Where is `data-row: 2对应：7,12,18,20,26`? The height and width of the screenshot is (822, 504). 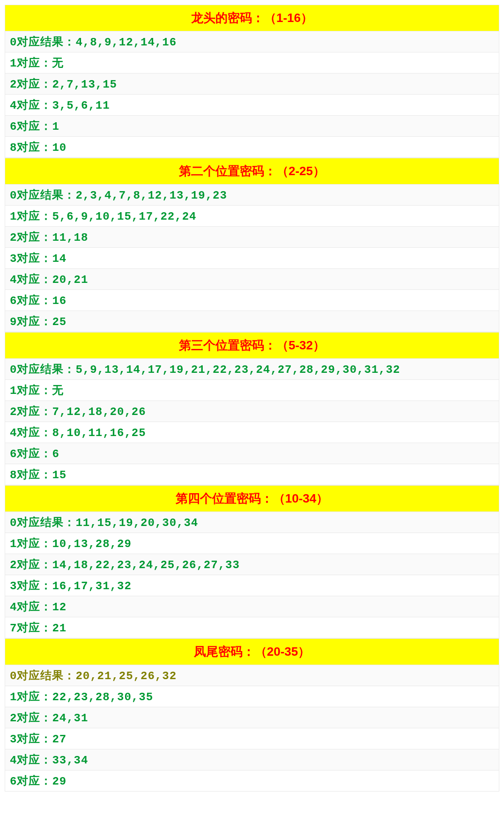 data-row: 2对应：7,12,18,20,26 is located at coordinates (252, 411).